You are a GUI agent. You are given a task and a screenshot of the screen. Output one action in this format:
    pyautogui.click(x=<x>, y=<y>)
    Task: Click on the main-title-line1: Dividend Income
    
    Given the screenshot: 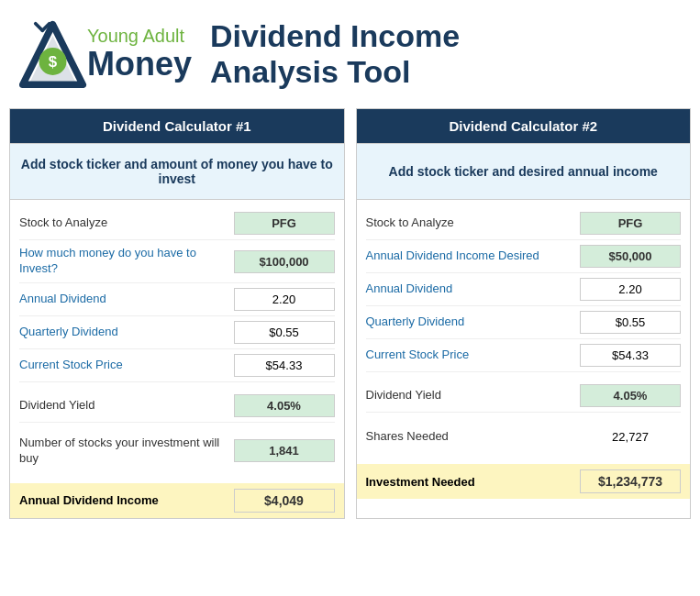 What is the action you would take?
    pyautogui.click(x=335, y=37)
    